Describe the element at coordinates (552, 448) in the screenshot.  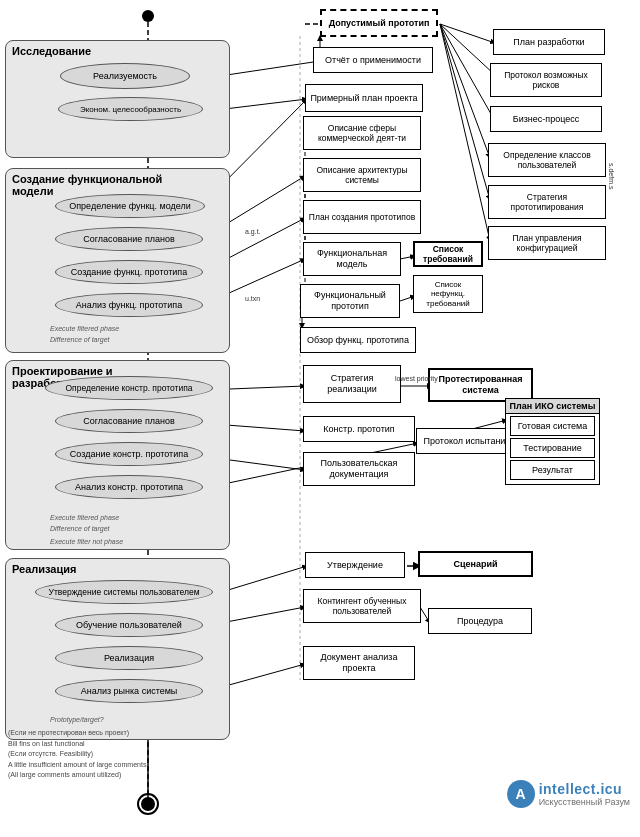
I see `box-scenariy: Тестирование` at that location.